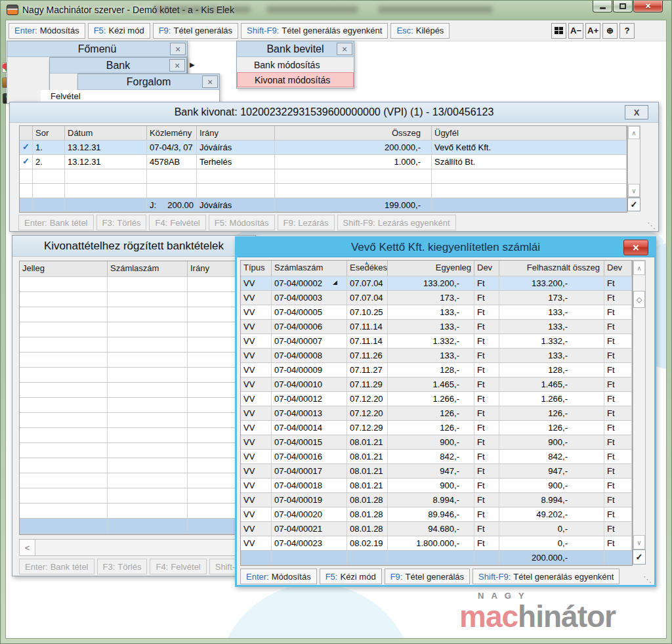 This screenshot has width=672, height=644. Describe the element at coordinates (295, 64) in the screenshot. I see `menu-item-bank-modositas: Bank módosítás` at that location.